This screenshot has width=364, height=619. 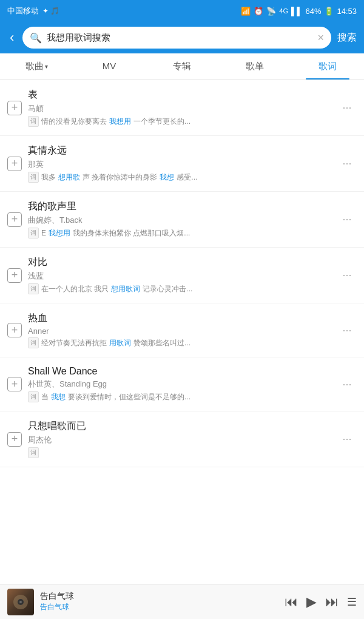 What do you see at coordinates (180, 276) in the screenshot?
I see `song-artist: 浅蓝` at bounding box center [180, 276].